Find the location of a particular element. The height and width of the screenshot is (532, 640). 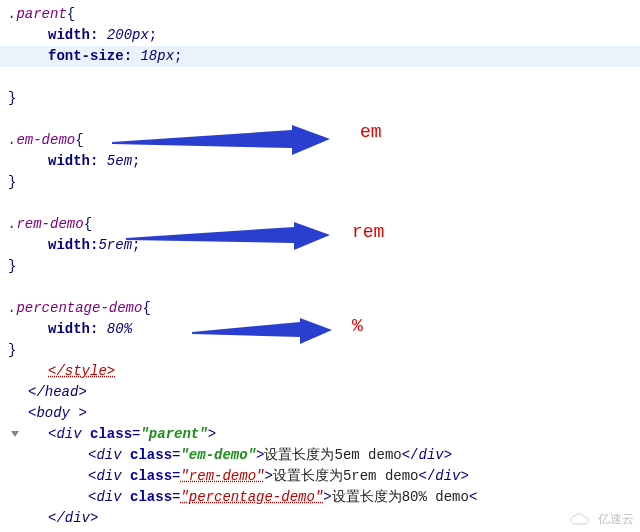

child-div: <div class="percentage-demo">设置长度为80% de… is located at coordinates (320, 498).